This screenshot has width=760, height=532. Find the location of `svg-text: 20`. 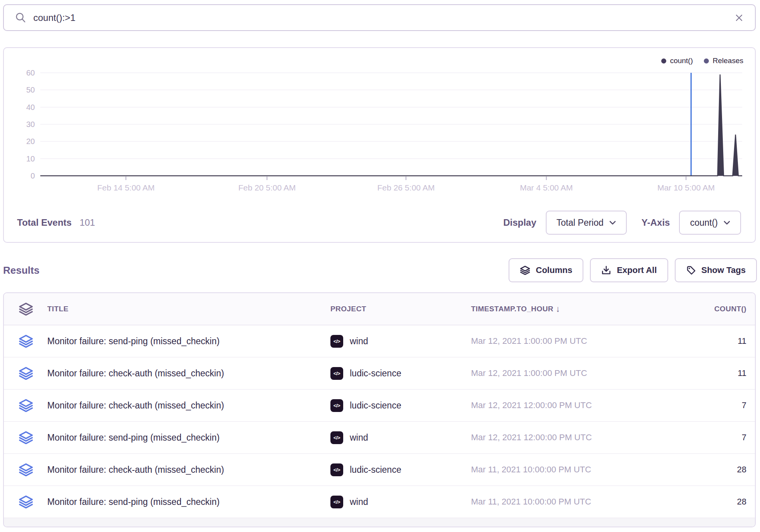

svg-text: 20 is located at coordinates (31, 141).